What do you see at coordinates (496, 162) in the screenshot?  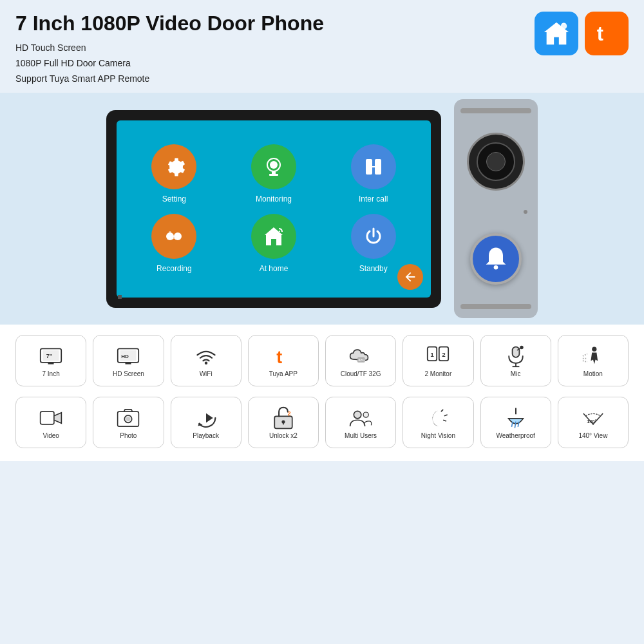 I see `lens-core` at bounding box center [496, 162].